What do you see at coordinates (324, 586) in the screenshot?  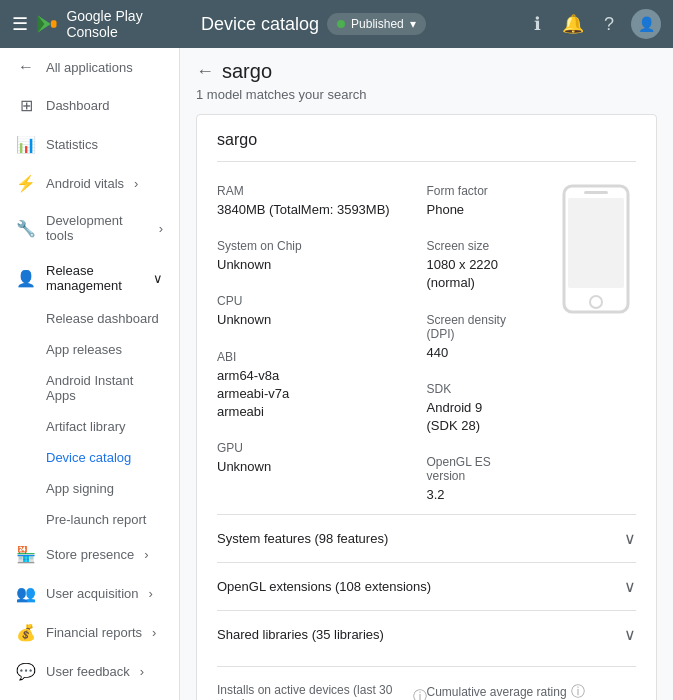 I see `expandable-label: OpenGL extensions (108 extensions)` at bounding box center [324, 586].